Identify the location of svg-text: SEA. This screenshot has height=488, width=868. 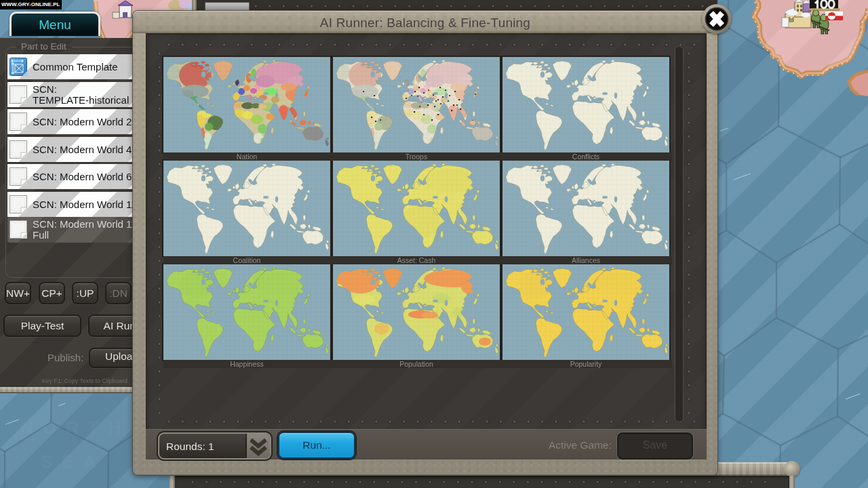
(73, 462).